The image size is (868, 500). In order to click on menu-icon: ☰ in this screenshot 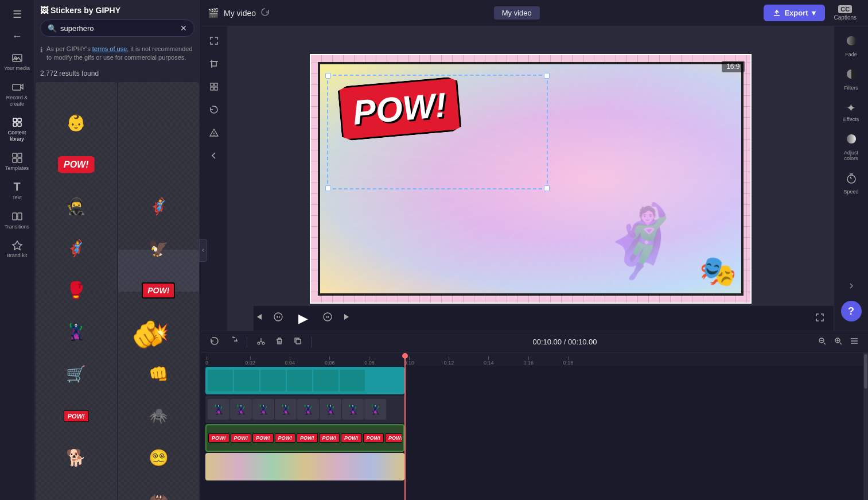, I will do `click(17, 14)`.